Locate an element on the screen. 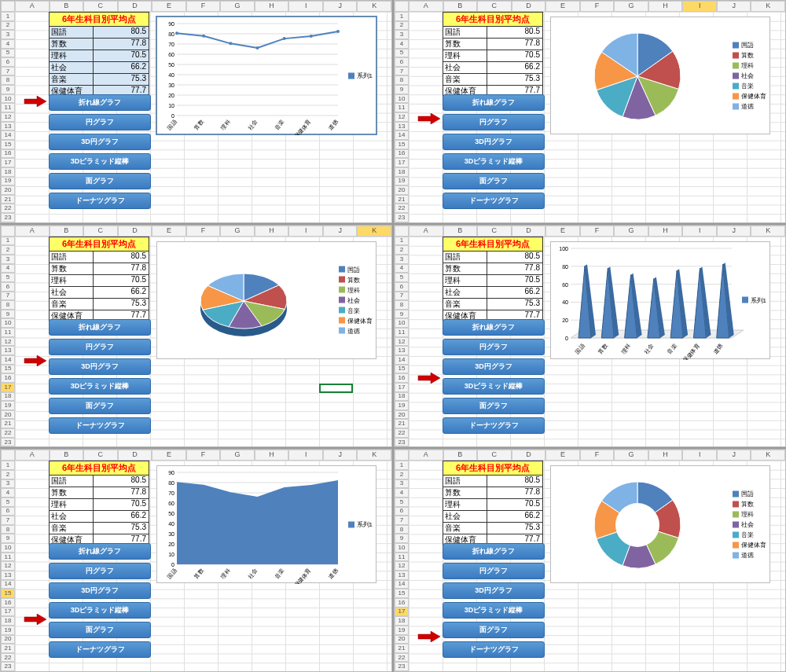 The image size is (786, 672). column-header: C is located at coordinates (101, 6).